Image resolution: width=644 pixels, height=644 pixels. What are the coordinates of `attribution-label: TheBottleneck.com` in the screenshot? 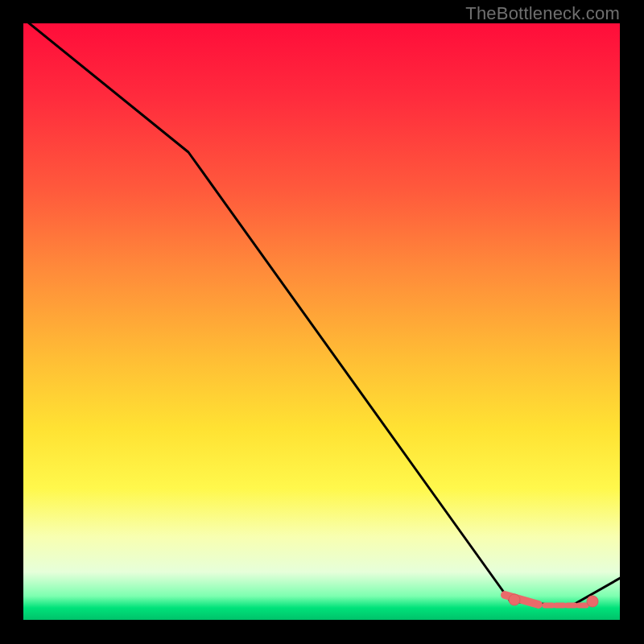 It's located at (543, 14).